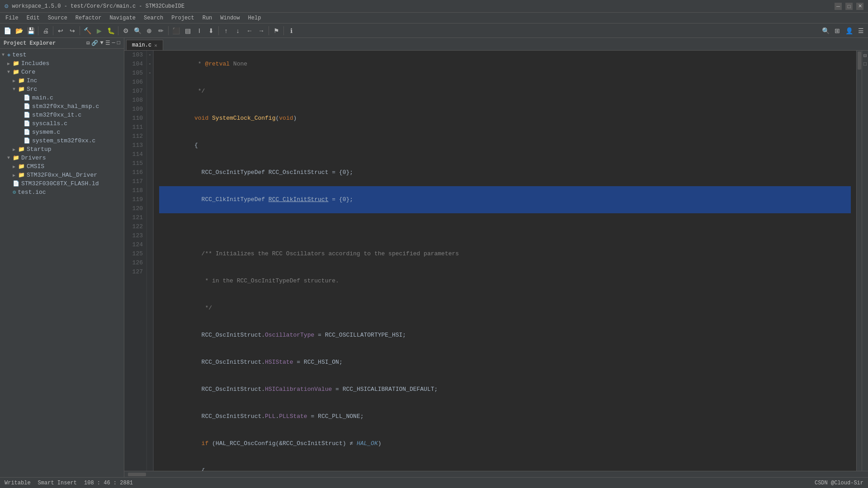 Image resolution: width=868 pixels, height=488 pixels. Describe the element at coordinates (88, 43) in the screenshot. I see `collapse-all-icon: ⊟` at that location.